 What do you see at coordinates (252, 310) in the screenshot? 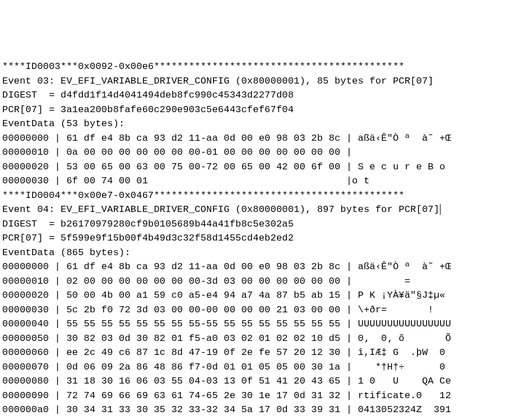
I see `hex-line: 00000030 | 5c 2b f0 72 3d 03 00 00-00 00…` at bounding box center [252, 310].